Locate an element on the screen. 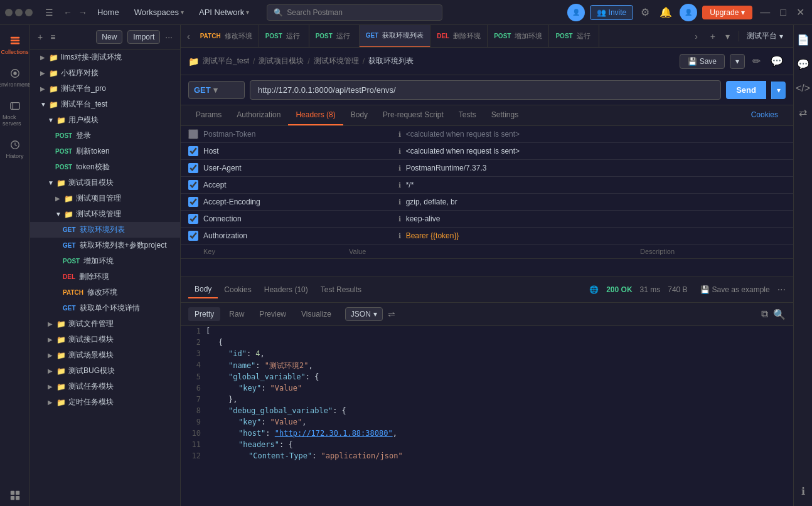 Image resolution: width=812 pixels, height=506 pixels. forward-btn: → is located at coordinates (83, 13).